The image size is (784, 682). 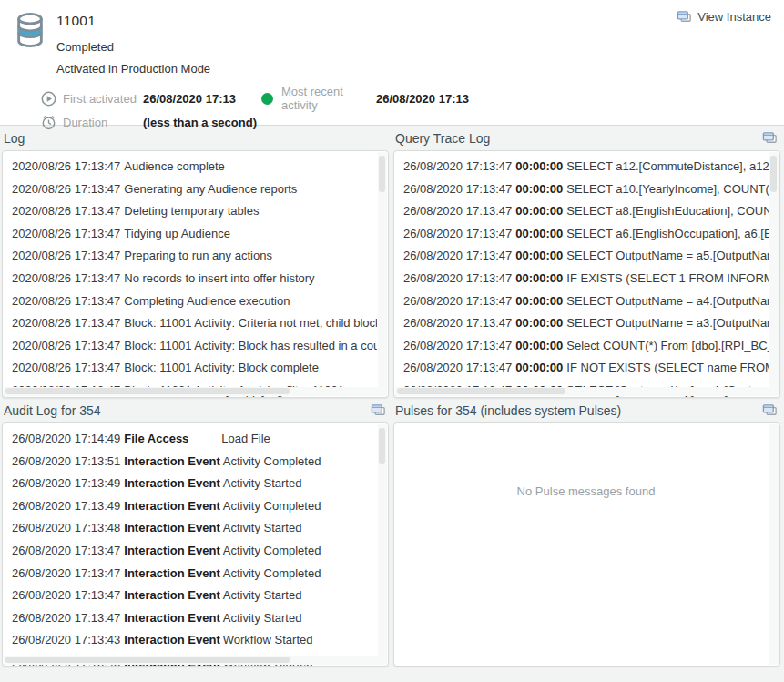 What do you see at coordinates (49, 122) in the screenshot?
I see `alarm-clock-icon` at bounding box center [49, 122].